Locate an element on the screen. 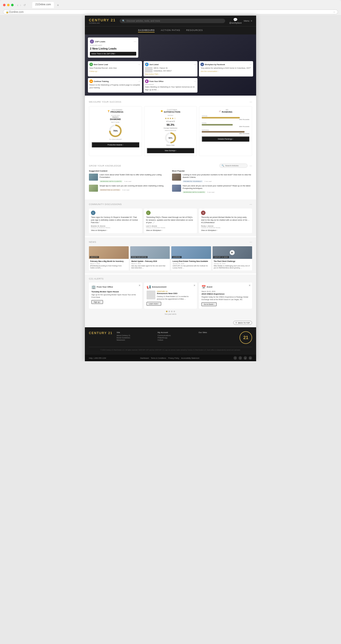 This screenshot has width=341, height=644. workplace-action: Join the conversation › is located at coordinates (226, 71).